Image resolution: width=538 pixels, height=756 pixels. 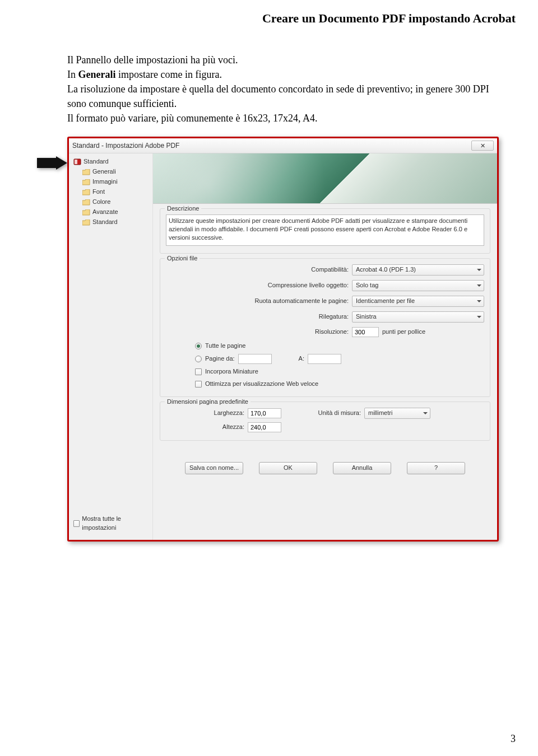 I want to click on show-all-label: Mostra tutte le impostazioni, so click(x=117, y=524).